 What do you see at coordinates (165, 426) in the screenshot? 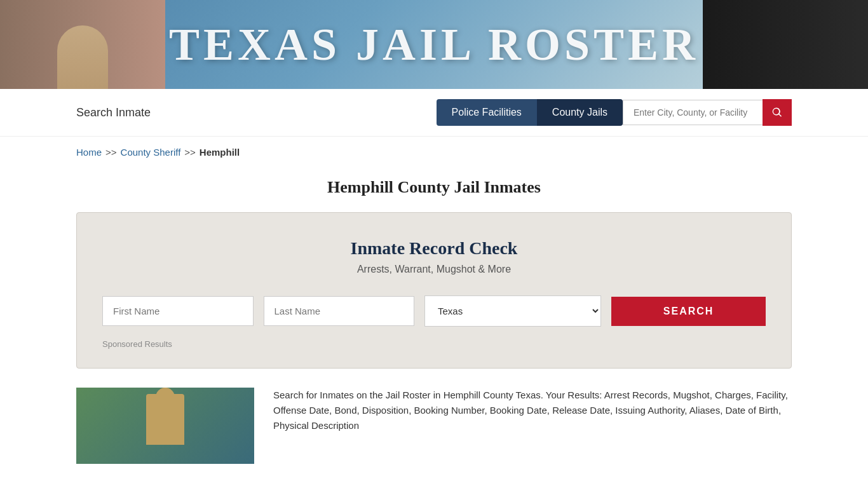
I see `county-image` at bounding box center [165, 426].